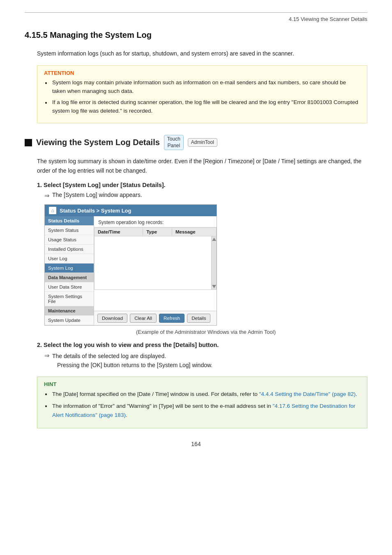  Describe the element at coordinates (69, 221) in the screenshot. I see `sidebar-group-status-details: Status Details` at that location.